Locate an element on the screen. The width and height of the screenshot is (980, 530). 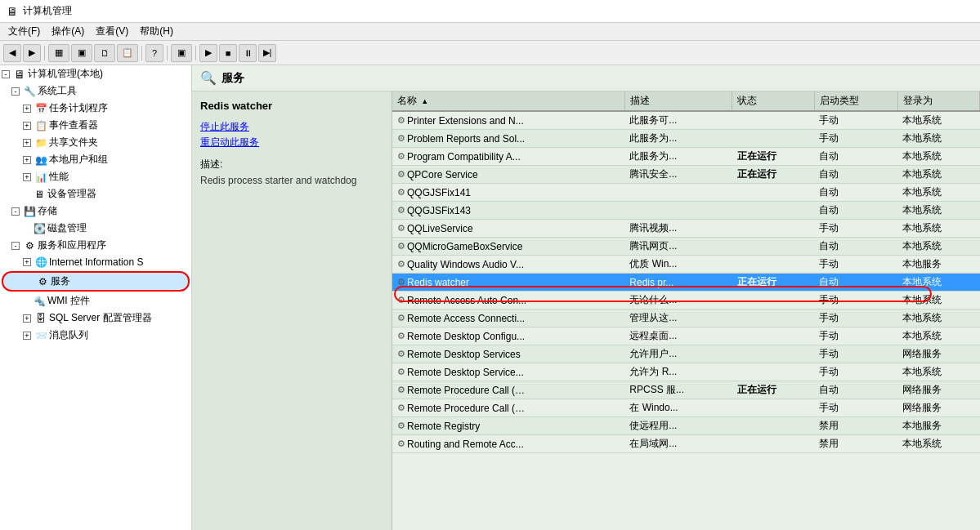
tree-item-root: - 🖥 计算机管理(本地) is located at coordinates (96, 73).